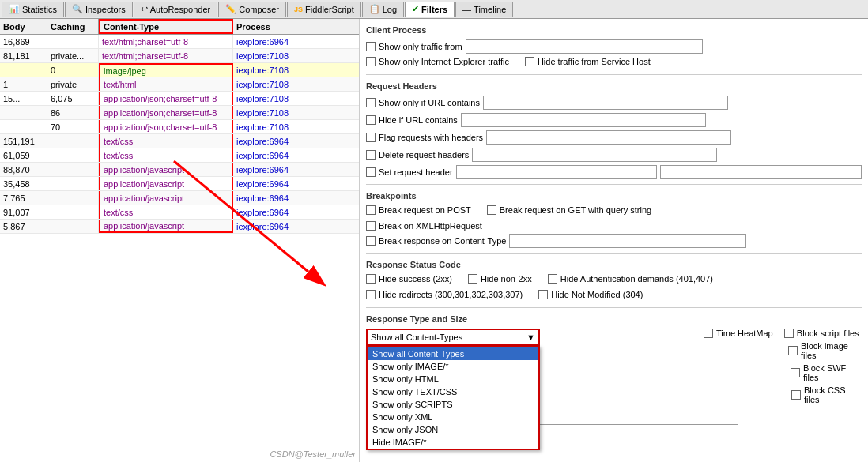 This screenshot has width=868, height=462. What do you see at coordinates (613, 47) in the screenshot?
I see `show-only-traffic-row: Show only traffic from` at bounding box center [613, 47].